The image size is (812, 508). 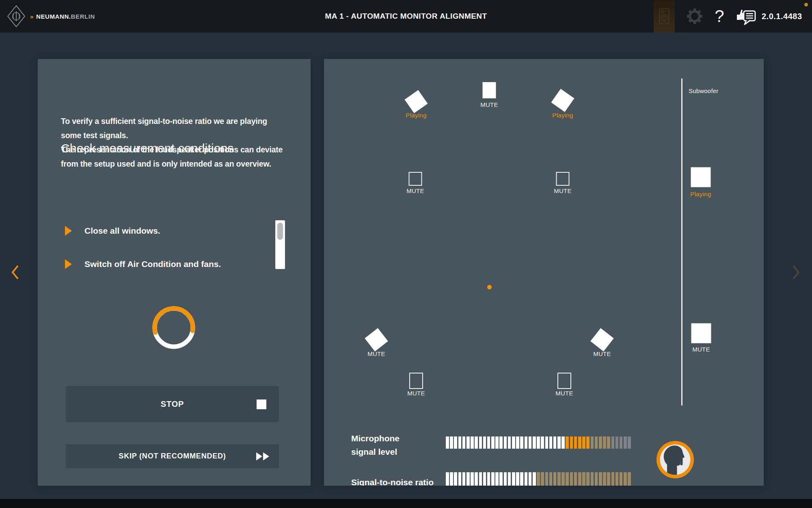 I want to click on progress-spinner, so click(x=174, y=328).